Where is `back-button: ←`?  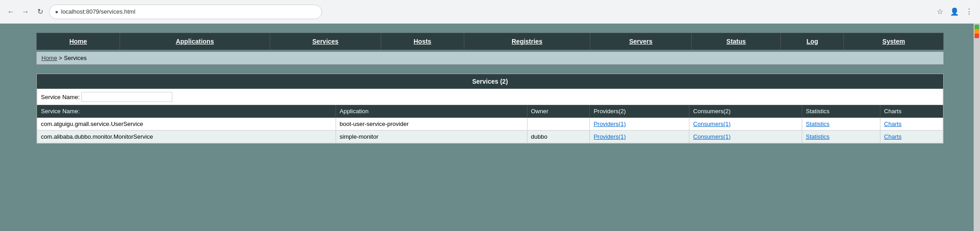 back-button: ← is located at coordinates (11, 12).